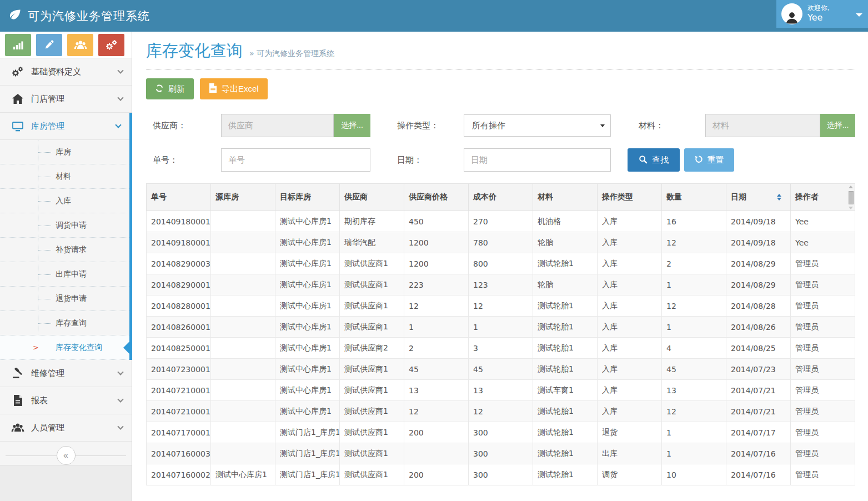 The image size is (868, 501). What do you see at coordinates (430, 126) in the screenshot?
I see `operation-type-label: 操作类型：` at bounding box center [430, 126].